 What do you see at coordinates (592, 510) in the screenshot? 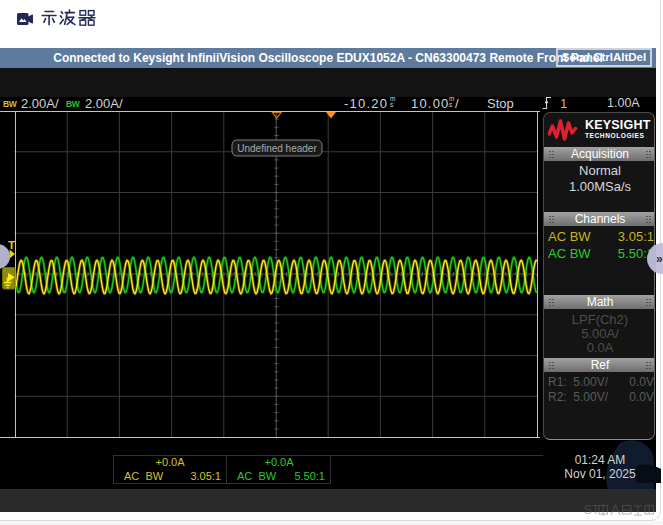
I see `svg-text: ST` at bounding box center [592, 510].